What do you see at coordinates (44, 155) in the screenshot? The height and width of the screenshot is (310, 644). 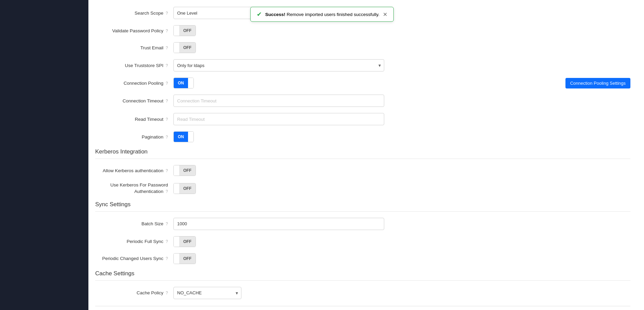 I see `sidebar` at bounding box center [44, 155].